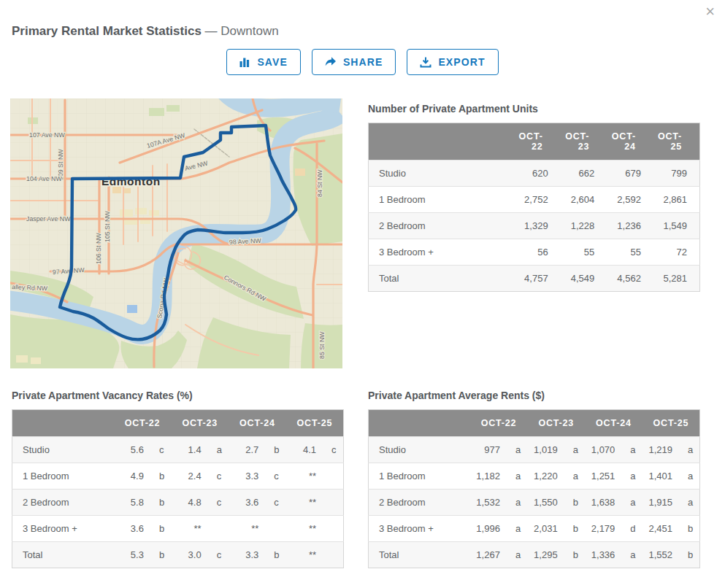 The width and height of the screenshot is (725, 588). Describe the element at coordinates (537, 279) in the screenshot. I see `cell-value: 4,757` at that location.